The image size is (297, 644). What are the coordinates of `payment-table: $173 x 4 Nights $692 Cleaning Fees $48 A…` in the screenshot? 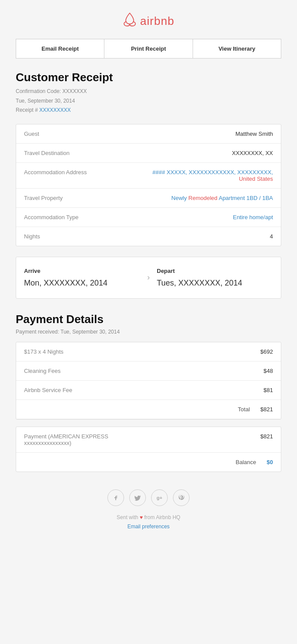 It's located at (148, 381).